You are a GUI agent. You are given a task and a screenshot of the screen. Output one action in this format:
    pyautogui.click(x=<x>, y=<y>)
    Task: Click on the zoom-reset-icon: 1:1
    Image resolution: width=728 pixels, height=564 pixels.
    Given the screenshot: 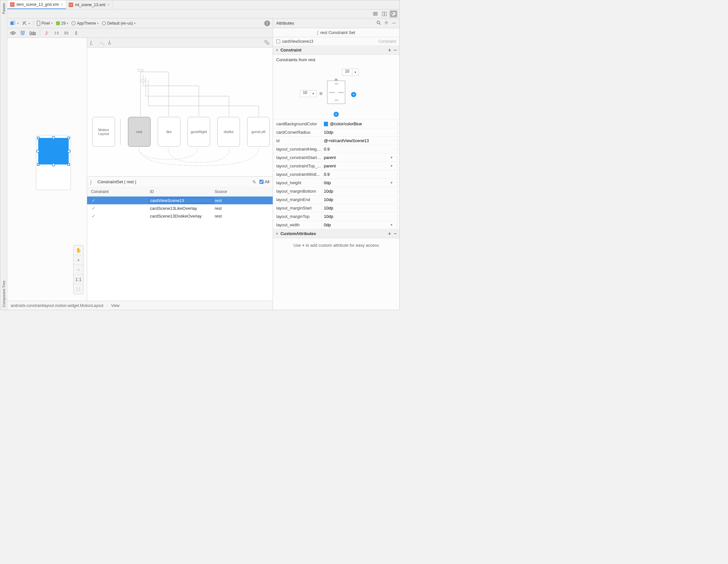 What is the action you would take?
    pyautogui.click(x=79, y=279)
    